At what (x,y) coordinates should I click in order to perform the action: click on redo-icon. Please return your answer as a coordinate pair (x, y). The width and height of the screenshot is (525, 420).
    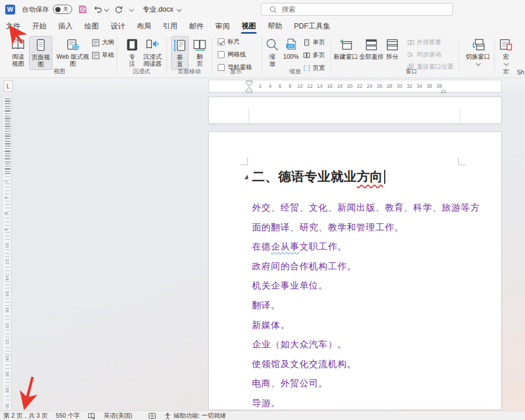
    Looking at the image, I should click on (119, 9).